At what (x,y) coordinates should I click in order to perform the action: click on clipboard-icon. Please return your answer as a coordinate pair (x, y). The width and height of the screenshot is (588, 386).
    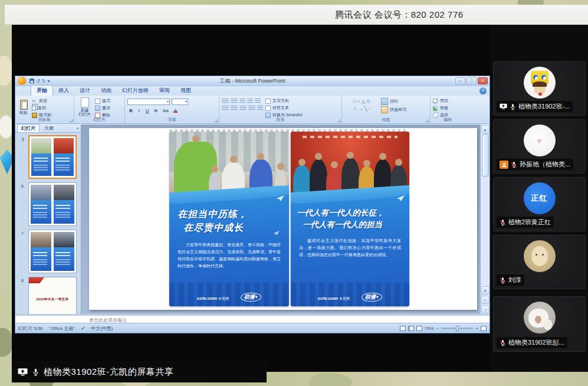
    Looking at the image, I should click on (24, 105).